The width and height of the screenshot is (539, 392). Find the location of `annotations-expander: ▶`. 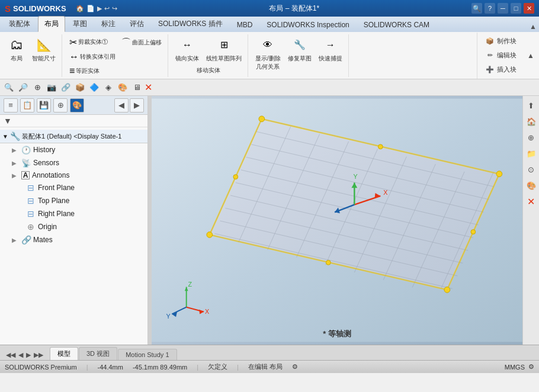

annotations-expander: ▶ is located at coordinates (15, 175).